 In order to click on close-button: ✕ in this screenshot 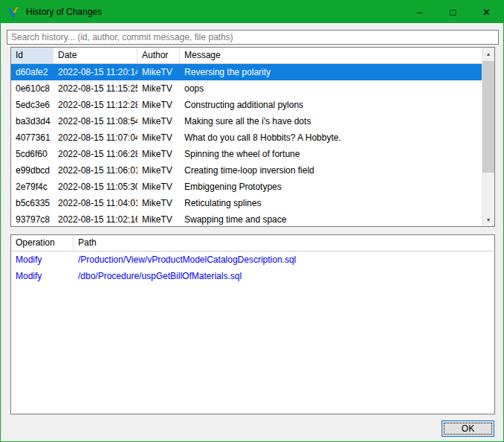, I will do `click(486, 12)`.